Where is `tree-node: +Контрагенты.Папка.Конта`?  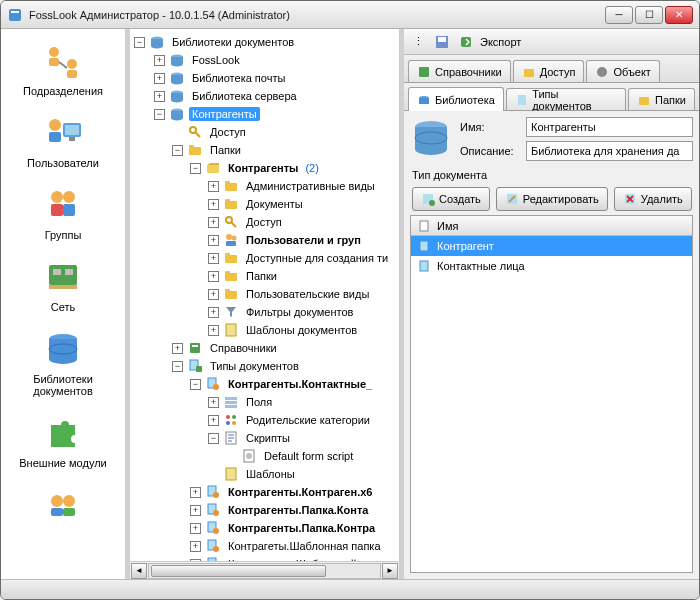
tree-node: +Контрагенты.Папка.Конта is located at coordinates (264, 510).